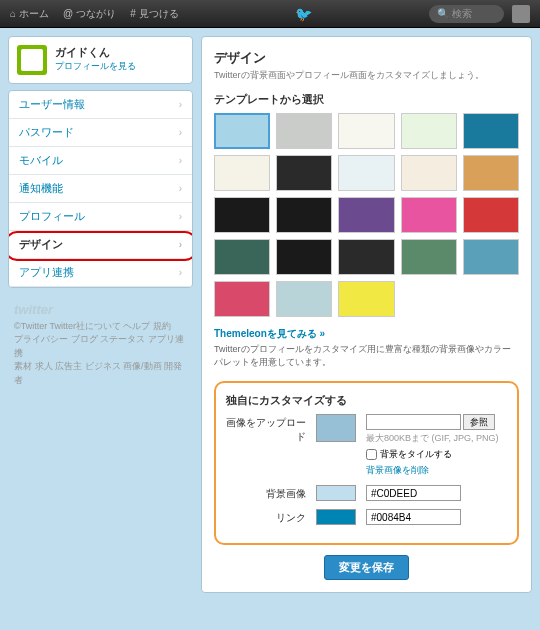 The width and height of the screenshot is (540, 630). I want to click on twitter-bird-icon: 🐦, so click(304, 14).